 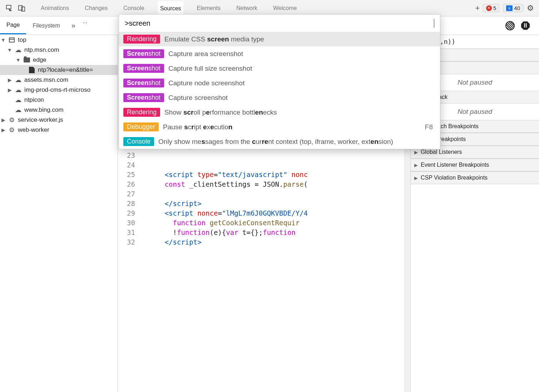 I want to click on pause-icon: II, so click(x=525, y=26).